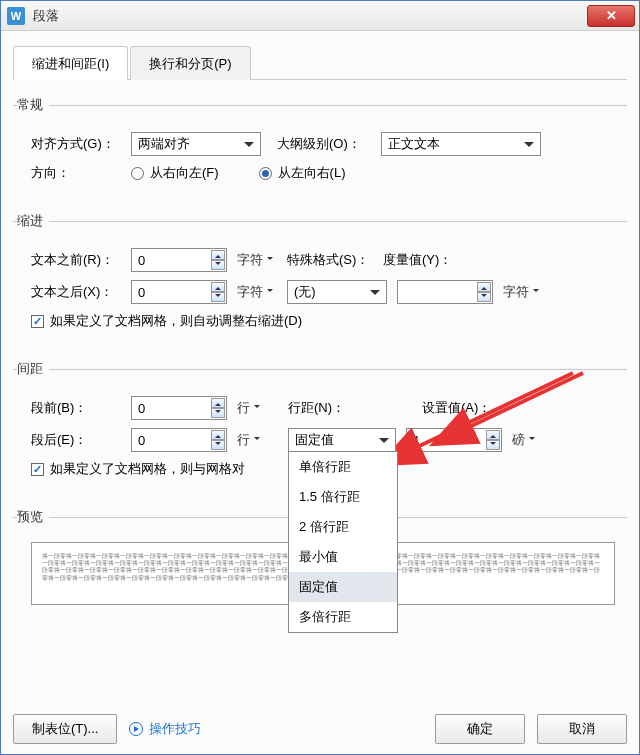 This screenshot has height=755, width=640. What do you see at coordinates (320, 62) in the screenshot?
I see `tabs: 缩进和间距(I) 换行和分页(P)` at bounding box center [320, 62].